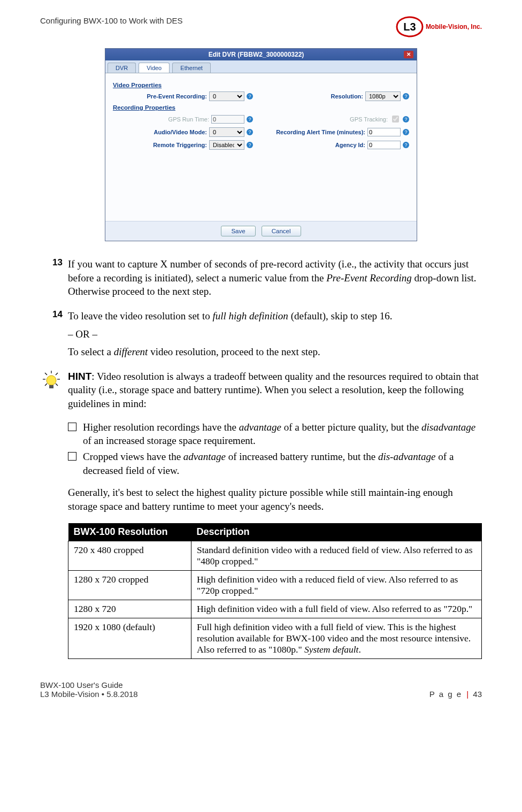 The width and height of the screenshot is (522, 812). Describe the element at coordinates (140, 316) in the screenshot. I see `step-14-text-a: To leave the video resolution set to` at that location.